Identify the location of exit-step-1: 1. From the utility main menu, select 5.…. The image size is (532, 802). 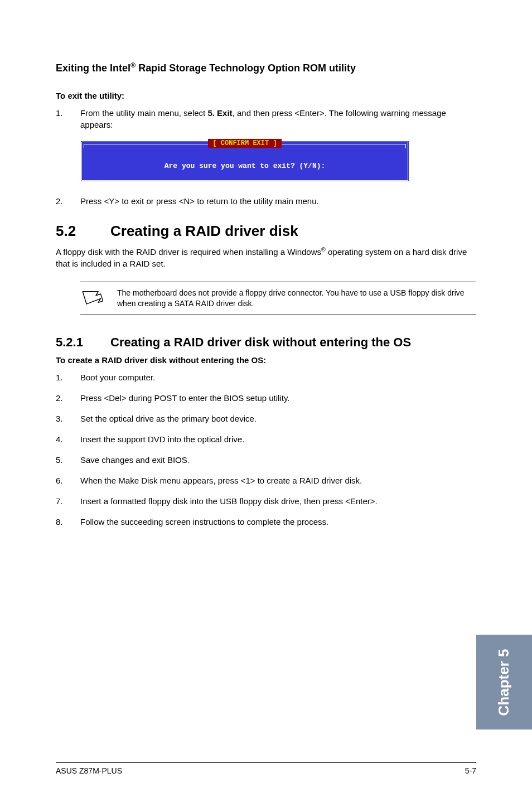
(266, 119).